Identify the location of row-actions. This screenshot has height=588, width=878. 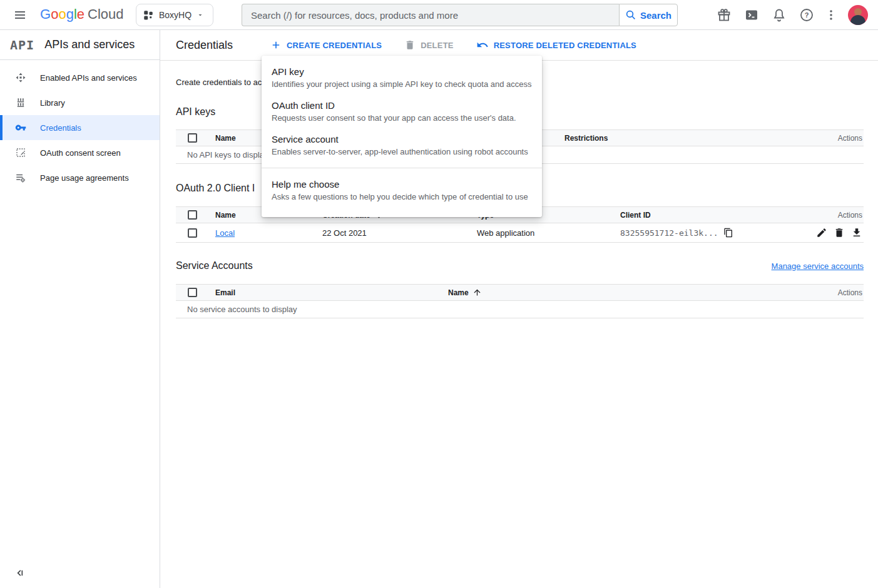
(840, 233).